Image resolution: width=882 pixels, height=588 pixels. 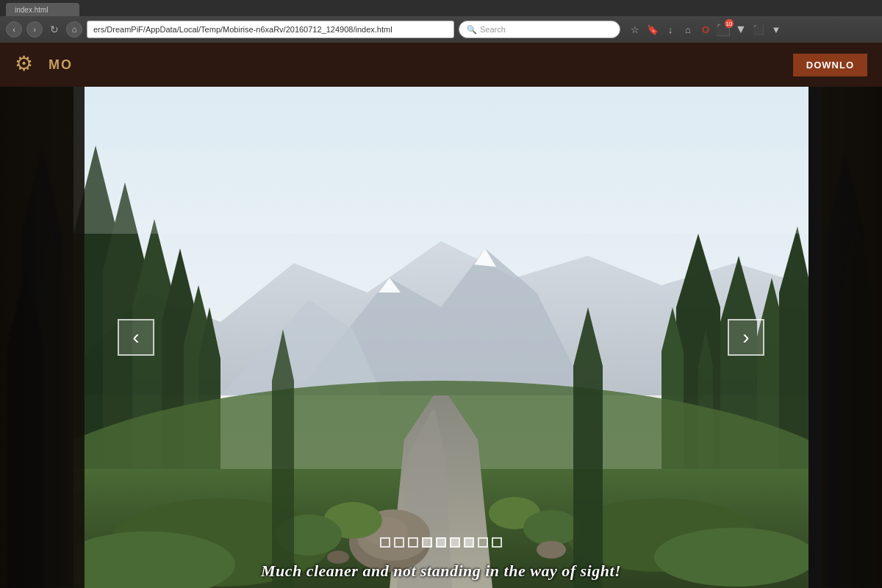 What do you see at coordinates (688, 29) in the screenshot?
I see `home-icon: ⌂` at bounding box center [688, 29].